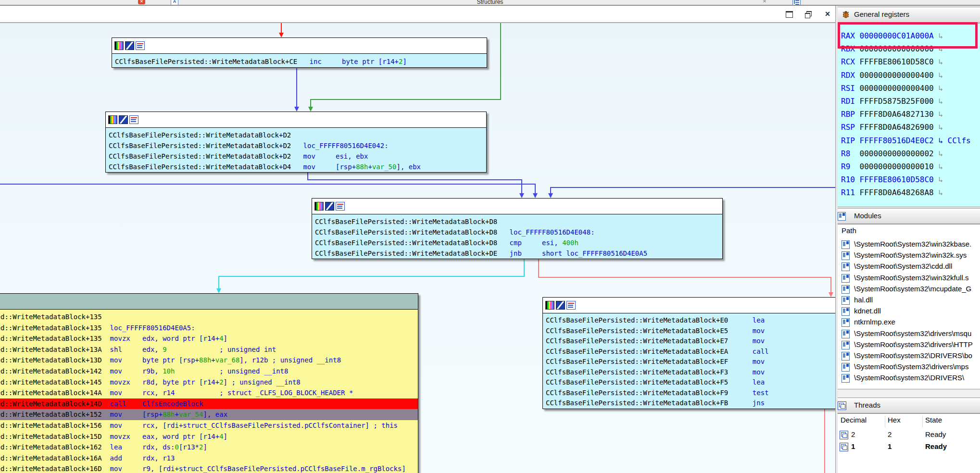  I want to click on close-icon: ✕, so click(765, 2).